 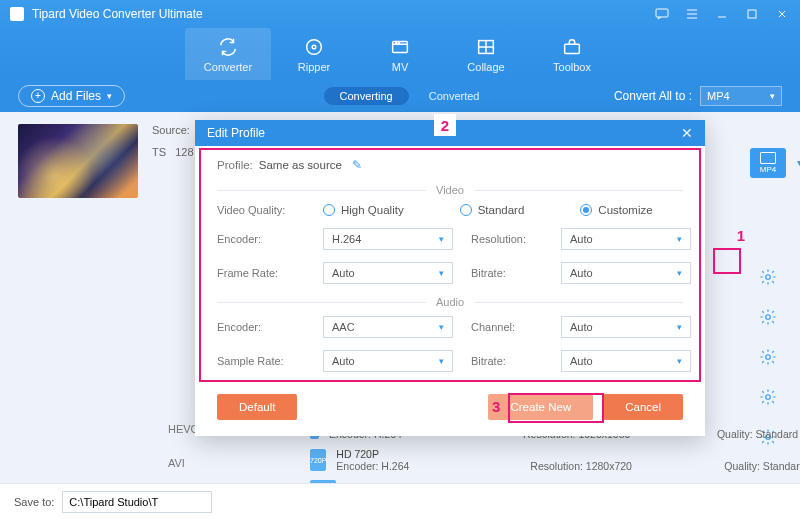 I want to click on convert-all-format-select: MP4 ▾, so click(x=741, y=96).